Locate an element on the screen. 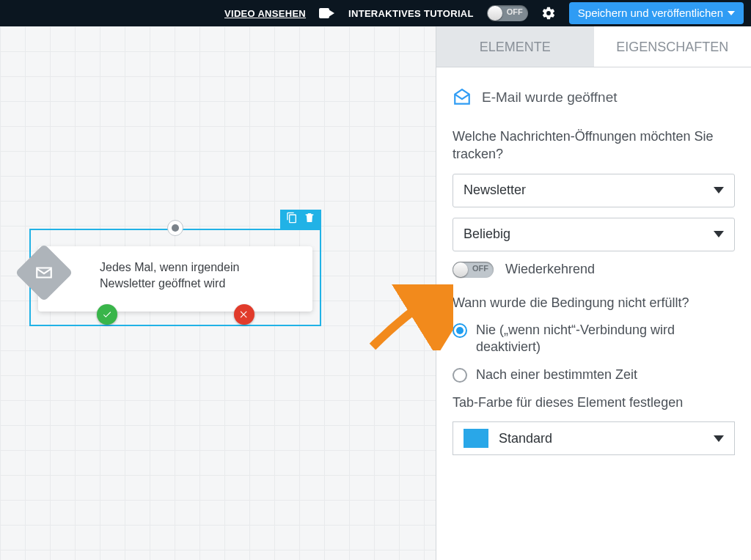 This screenshot has height=560, width=751. node-no-port is located at coordinates (244, 314).